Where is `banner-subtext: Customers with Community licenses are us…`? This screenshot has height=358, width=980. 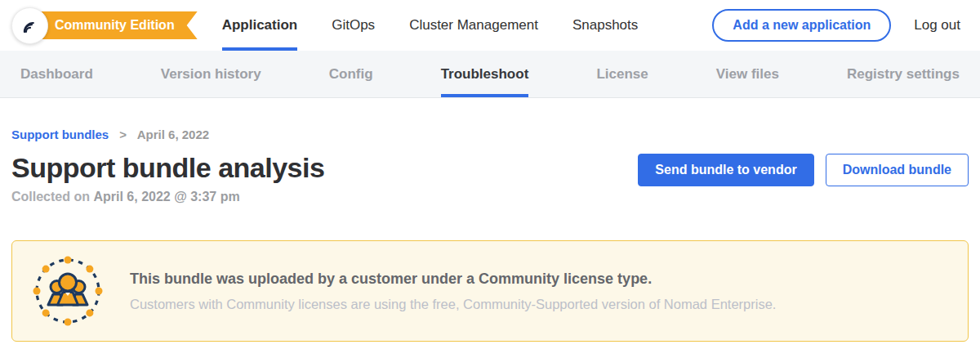 banner-subtext: Customers with Community licenses are us… is located at coordinates (452, 304).